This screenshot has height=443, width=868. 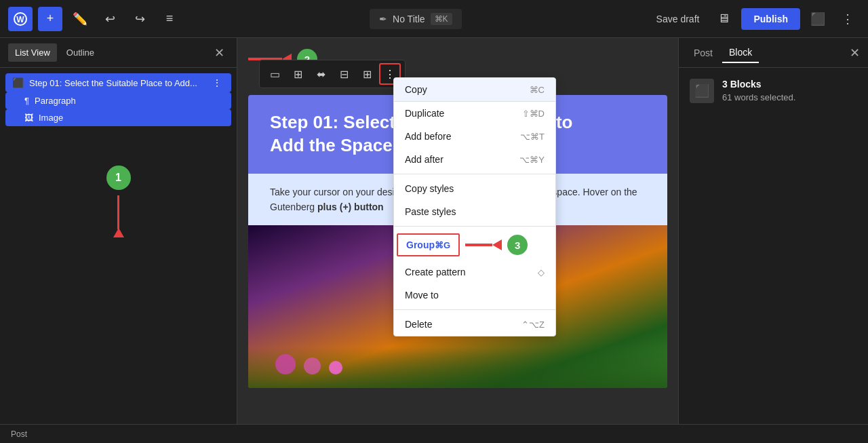 I want to click on block-toolbar: ▭ ⊞ ⬌ ⊟ ⊞ ⋮, so click(x=332, y=74).